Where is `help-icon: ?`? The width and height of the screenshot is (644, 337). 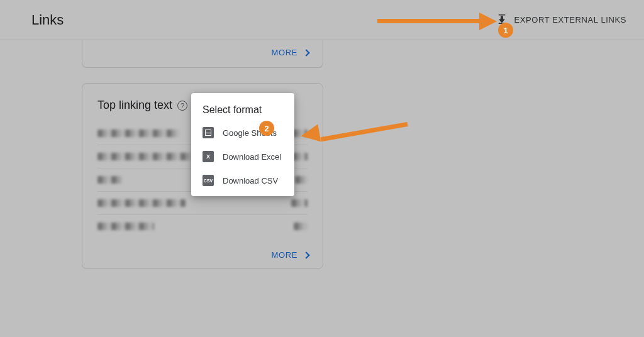
help-icon: ? is located at coordinates (182, 106).